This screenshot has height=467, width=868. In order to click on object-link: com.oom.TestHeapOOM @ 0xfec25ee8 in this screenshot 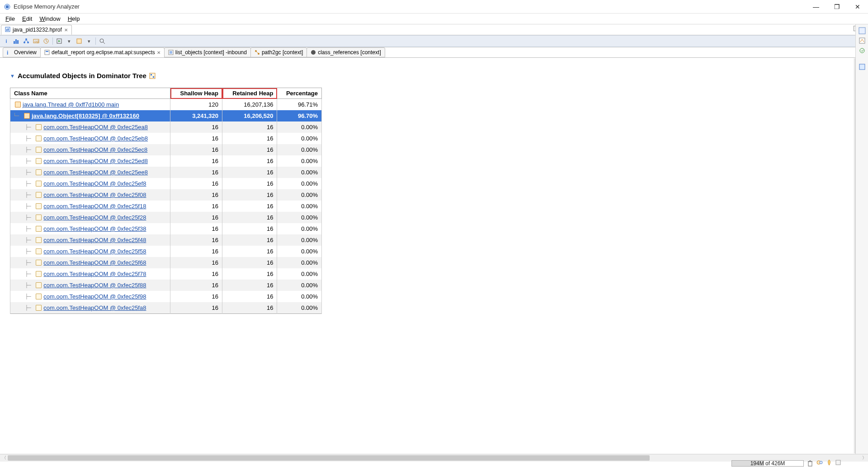, I will do `click(96, 173)`.